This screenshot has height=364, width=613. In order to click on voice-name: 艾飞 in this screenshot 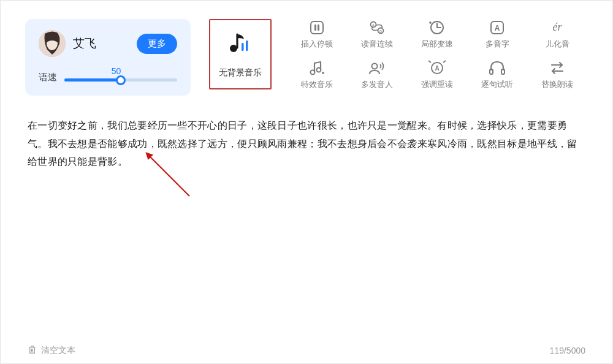, I will do `click(101, 44)`.